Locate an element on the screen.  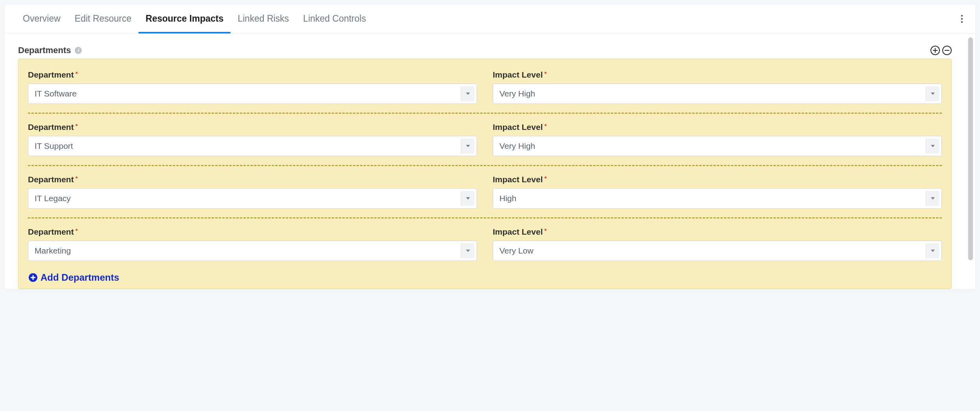
add-row-button is located at coordinates (935, 50).